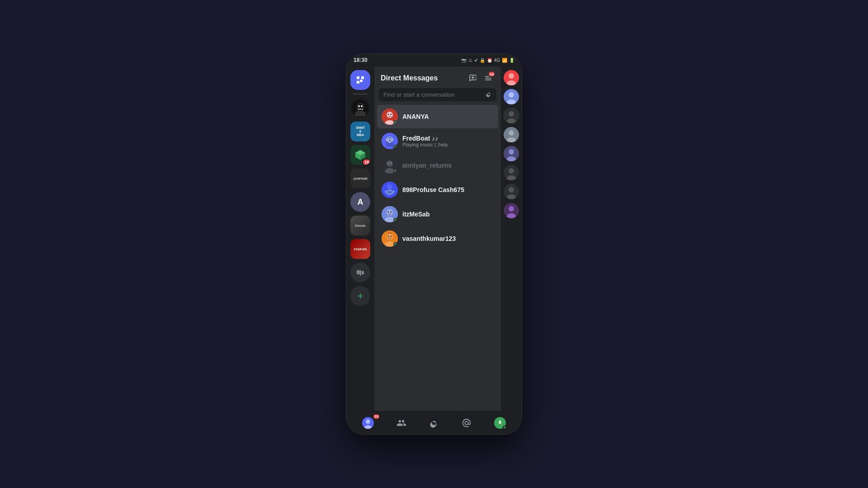 The height and width of the screenshot is (488, 868). Describe the element at coordinates (438, 95) in the screenshot. I see `search-bar` at that location.